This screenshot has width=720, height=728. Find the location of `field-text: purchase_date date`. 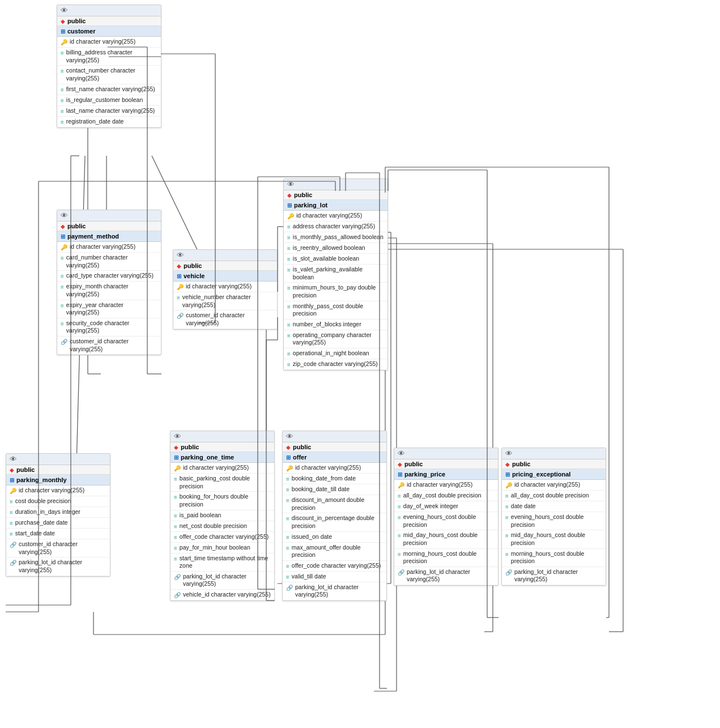

field-text: purchase_date date is located at coordinates (42, 523).